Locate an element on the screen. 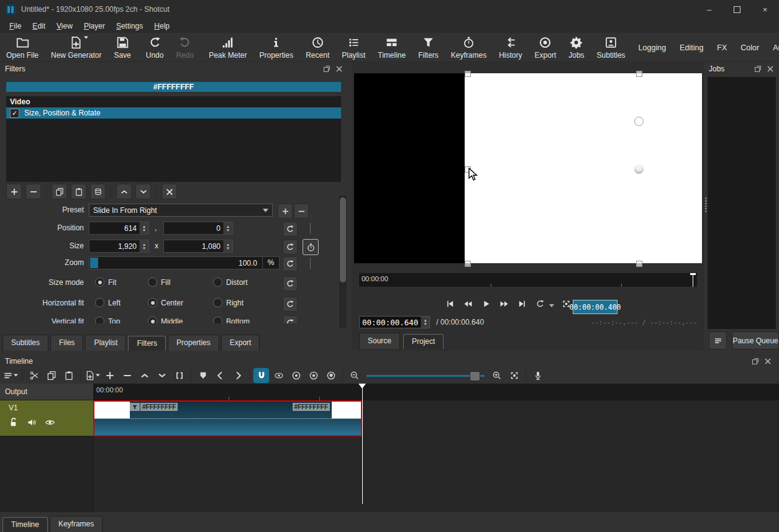 The height and width of the screenshot is (532, 779). vui-handle-top-center is located at coordinates (639, 74).